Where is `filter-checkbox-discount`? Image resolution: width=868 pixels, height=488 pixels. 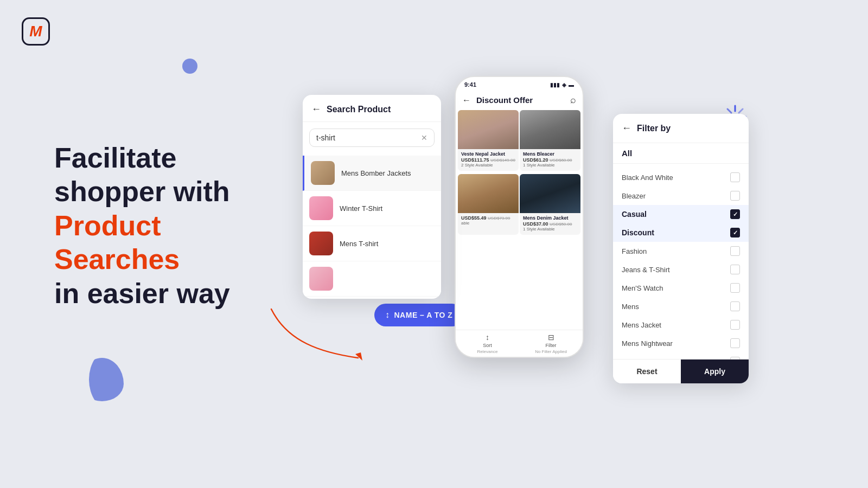
filter-checkbox-discount is located at coordinates (735, 233).